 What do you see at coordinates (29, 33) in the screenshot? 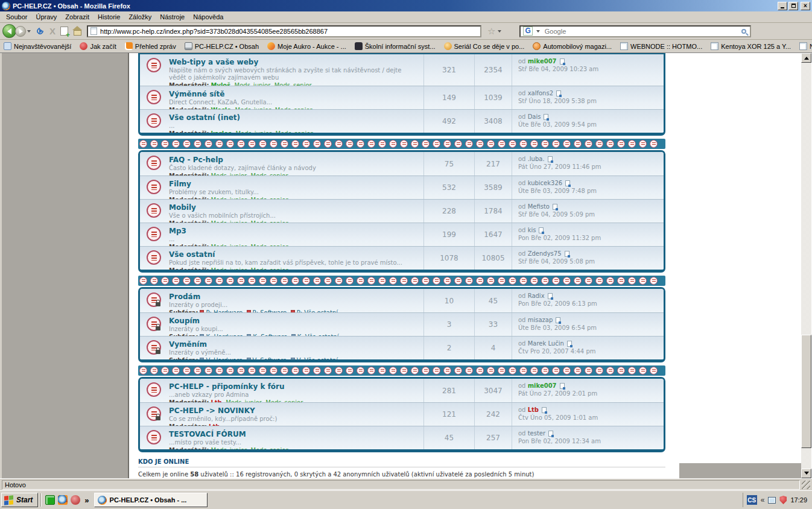
I see `history-dropdown-icon` at bounding box center [29, 33].